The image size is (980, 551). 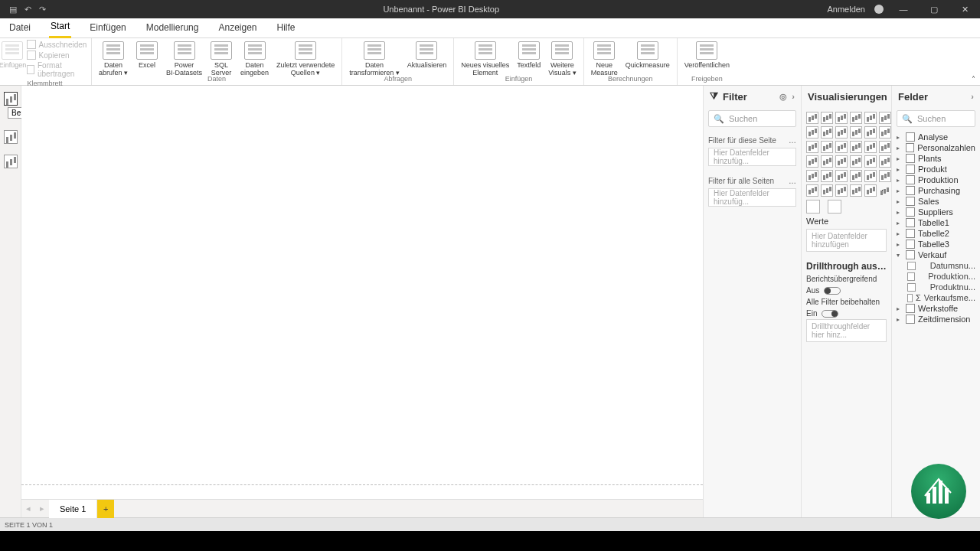 I want to click on fields-search-input: 🔍Suchen, so click(x=936, y=119).